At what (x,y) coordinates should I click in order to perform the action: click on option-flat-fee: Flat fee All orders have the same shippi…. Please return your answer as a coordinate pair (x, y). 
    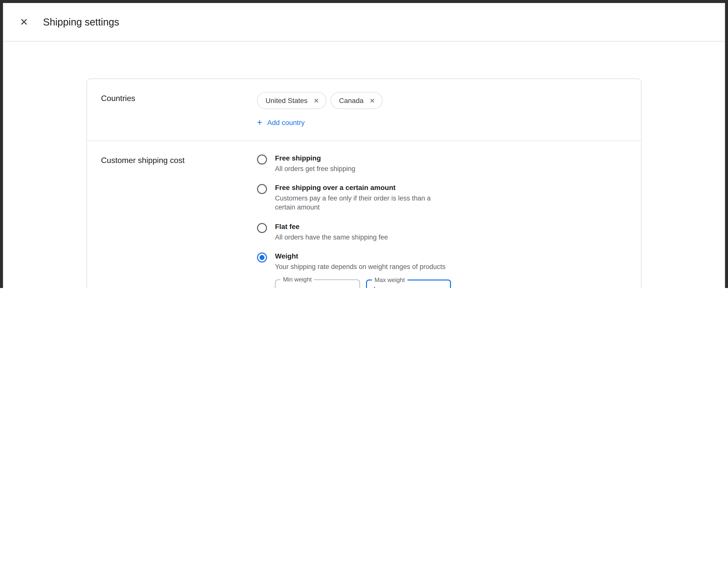
    Looking at the image, I should click on (355, 232).